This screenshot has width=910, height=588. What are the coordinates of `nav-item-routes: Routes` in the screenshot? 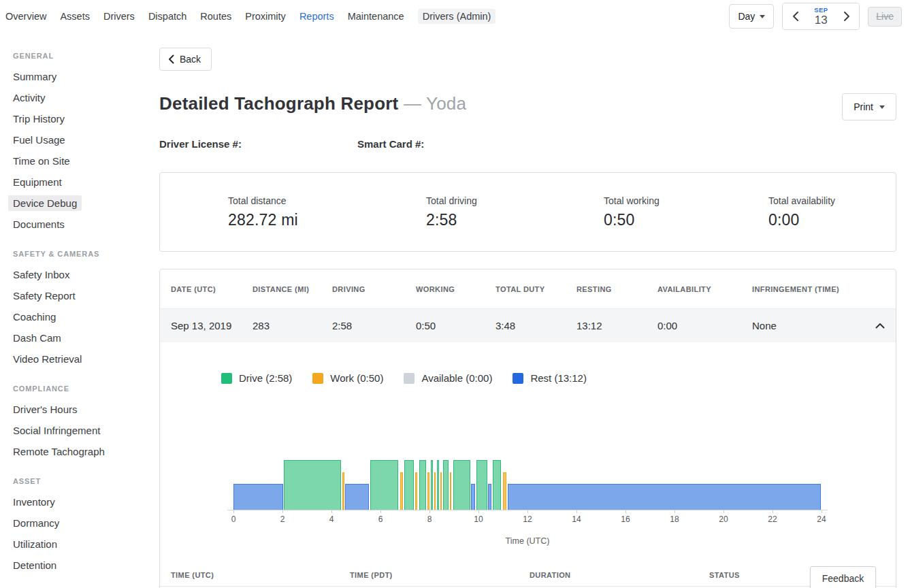 It's located at (216, 16).